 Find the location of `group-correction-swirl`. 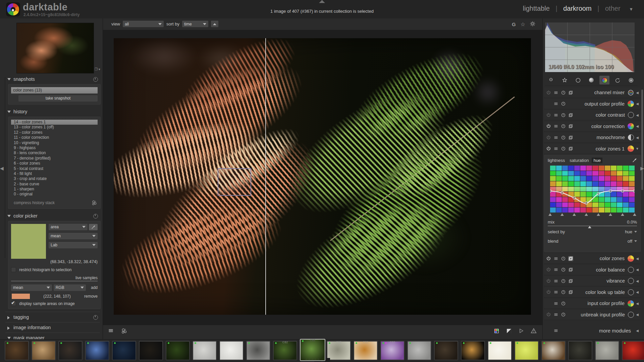

group-correction-swirl is located at coordinates (618, 80).